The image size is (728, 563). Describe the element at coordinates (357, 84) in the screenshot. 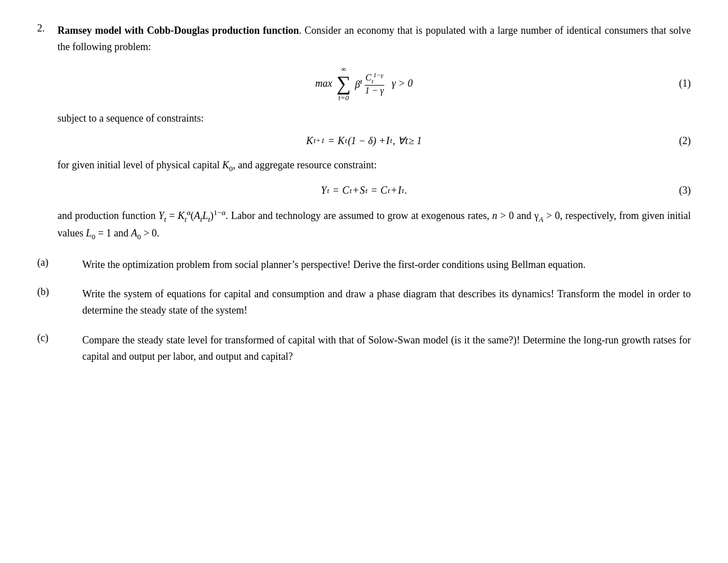

I see `beta-t: βt` at that location.